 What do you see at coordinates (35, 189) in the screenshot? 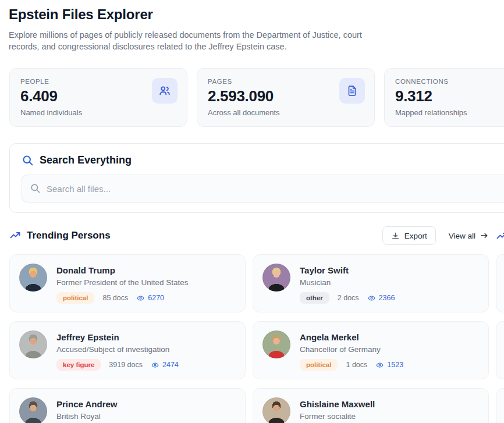
I see `search-input-icon` at bounding box center [35, 189].